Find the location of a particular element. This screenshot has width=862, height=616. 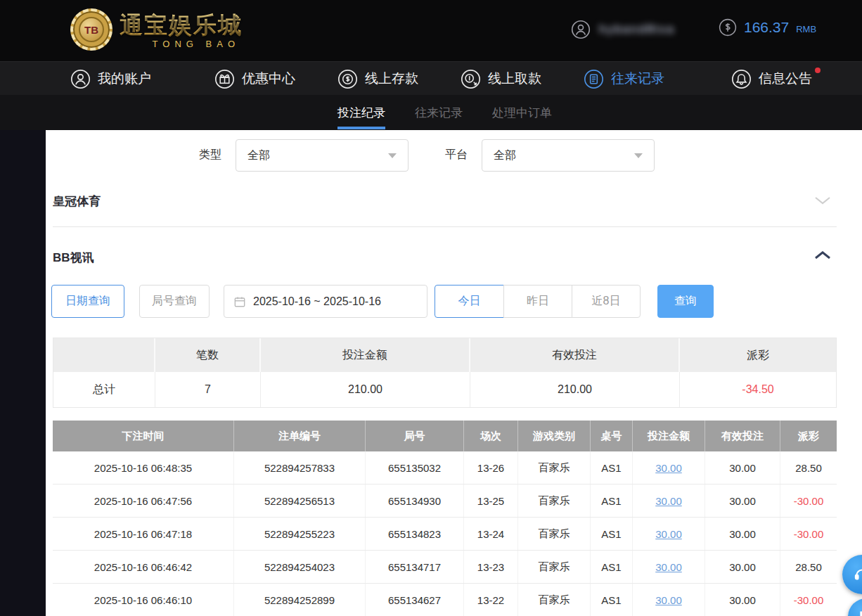

column-header: 游戏类别 is located at coordinates (554, 436).